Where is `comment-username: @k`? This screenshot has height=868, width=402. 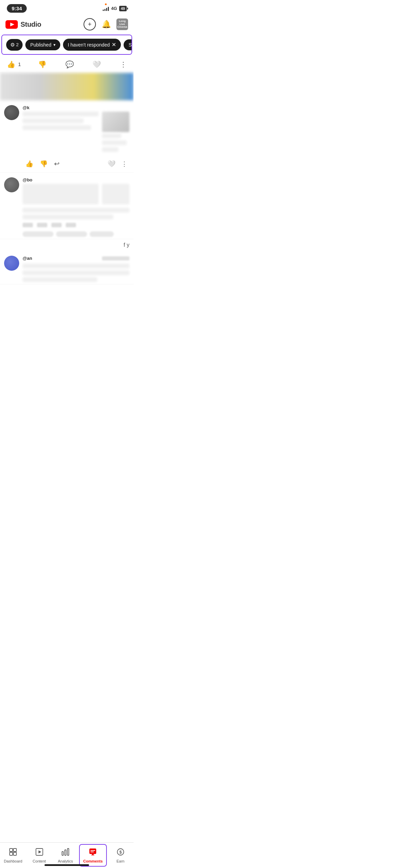 comment-username: @k is located at coordinates (76, 107).